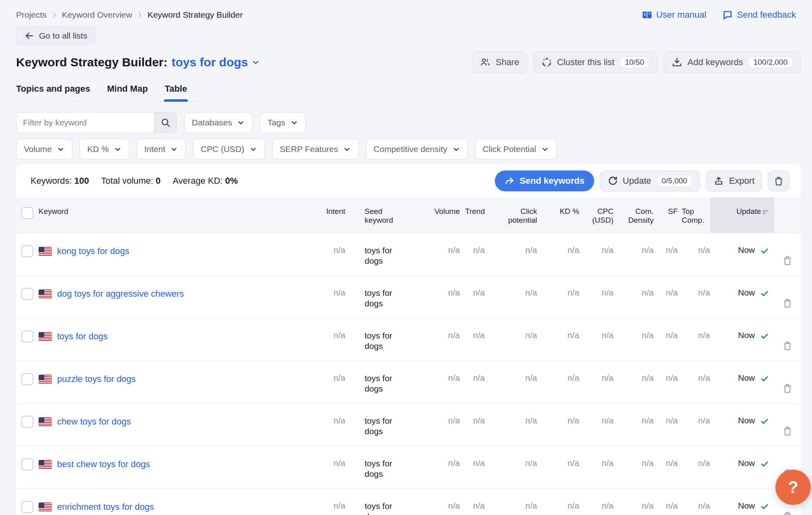 The height and width of the screenshot is (515, 812). What do you see at coordinates (694, 215) in the screenshot?
I see `column-header-top-comp: Top Comp.` at bounding box center [694, 215].